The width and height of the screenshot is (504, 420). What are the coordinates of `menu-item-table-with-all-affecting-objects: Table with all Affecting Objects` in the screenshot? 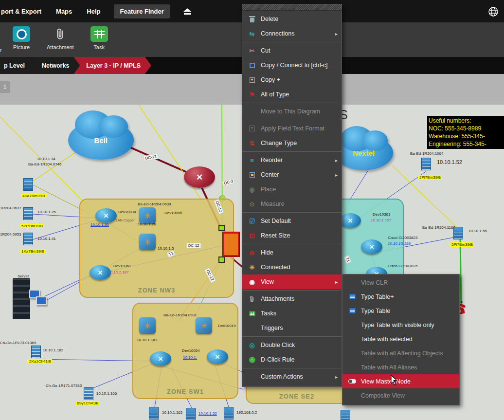 It's located at (401, 353).